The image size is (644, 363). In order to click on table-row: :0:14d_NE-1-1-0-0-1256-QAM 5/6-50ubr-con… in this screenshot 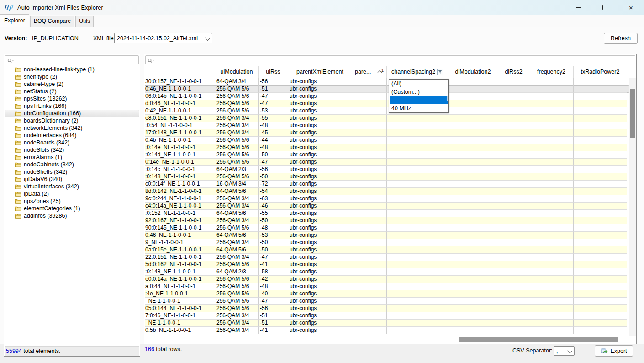, I will do `click(387, 155)`.